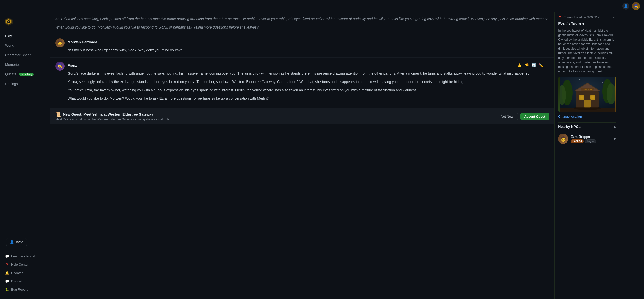  I want to click on npc-avatar-ezra: 🧑, so click(563, 139).